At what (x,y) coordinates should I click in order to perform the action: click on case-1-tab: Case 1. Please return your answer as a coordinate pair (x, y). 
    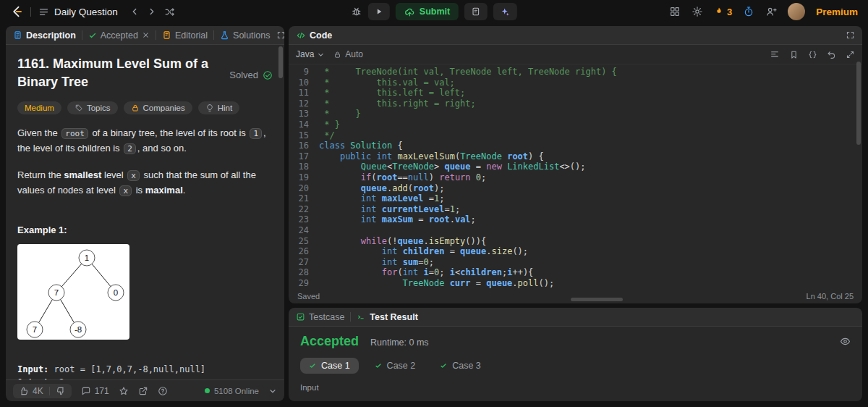
    Looking at the image, I should click on (330, 366).